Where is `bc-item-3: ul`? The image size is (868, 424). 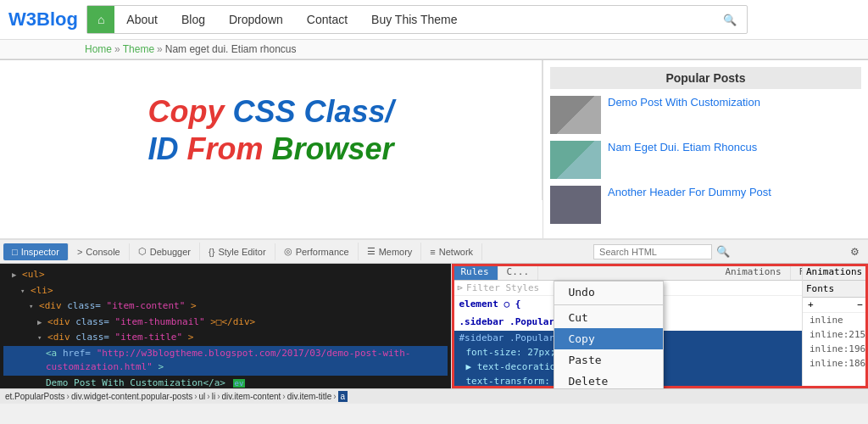 bc-item-3: ul is located at coordinates (203, 397).